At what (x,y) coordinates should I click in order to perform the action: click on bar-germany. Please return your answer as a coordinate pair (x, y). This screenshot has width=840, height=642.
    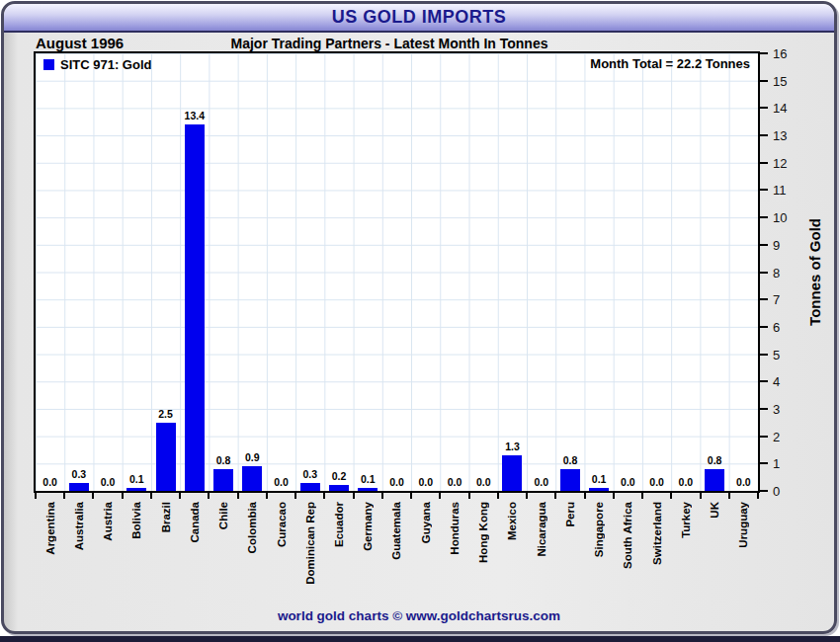
    Looking at the image, I should click on (368, 490).